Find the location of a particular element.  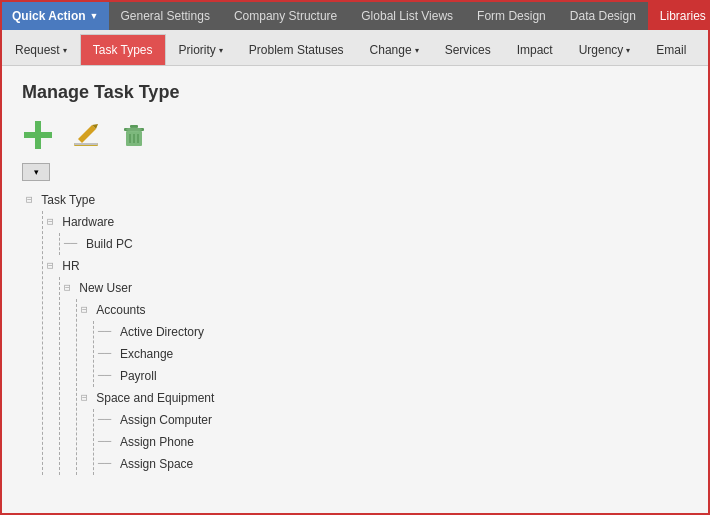

tab-priority: Priority ▾ is located at coordinates (201, 50).